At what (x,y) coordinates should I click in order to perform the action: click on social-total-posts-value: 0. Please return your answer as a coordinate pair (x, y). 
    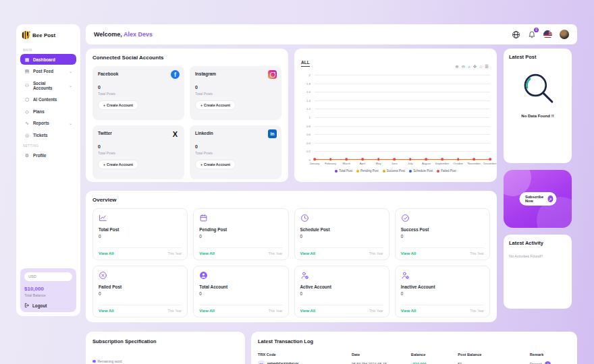
    Looking at the image, I should click on (138, 88).